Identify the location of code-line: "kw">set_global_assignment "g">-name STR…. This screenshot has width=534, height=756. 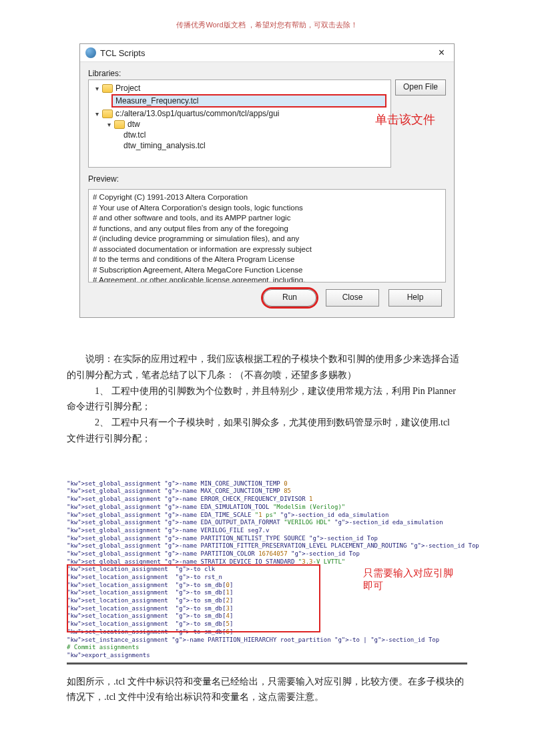
(267, 562).